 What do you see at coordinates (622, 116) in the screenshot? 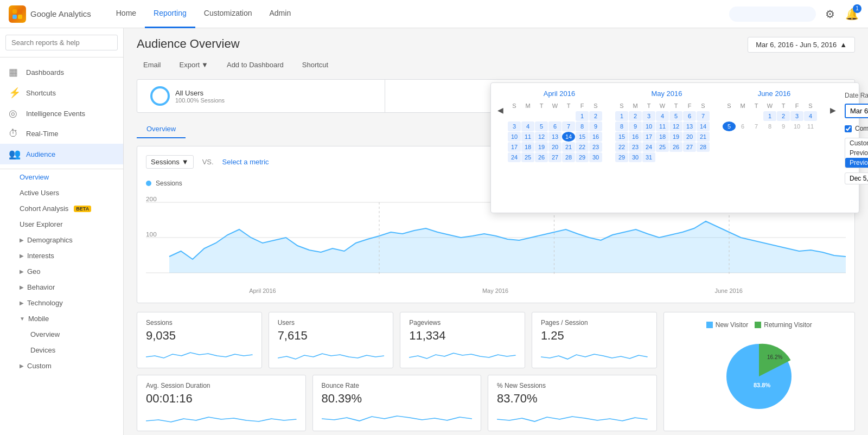
I see `may-d1: 1` at bounding box center [622, 116].